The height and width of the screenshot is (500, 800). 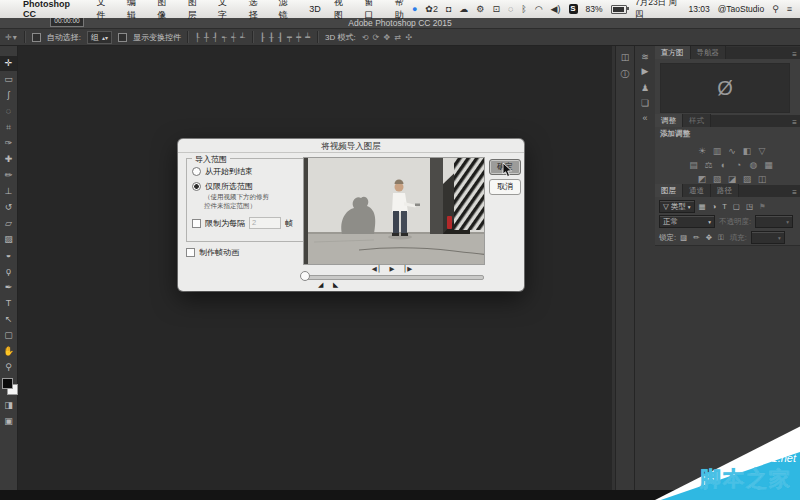 What do you see at coordinates (225, 224) in the screenshot?
I see `limit-frames-label: 限制为每隔` at bounding box center [225, 224].